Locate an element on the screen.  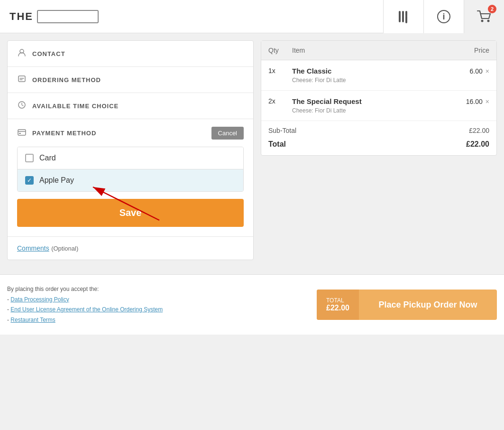
restaurant-terms-link: Restaurant Terms is located at coordinates (33, 320).